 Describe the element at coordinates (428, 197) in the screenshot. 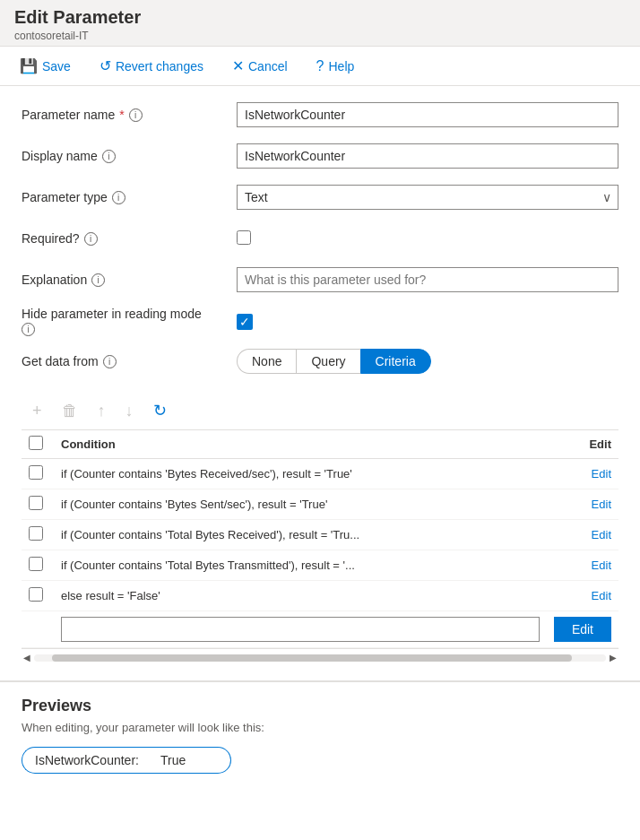

I see `parameter-type-control: Text Number Boolean Date ∨` at that location.